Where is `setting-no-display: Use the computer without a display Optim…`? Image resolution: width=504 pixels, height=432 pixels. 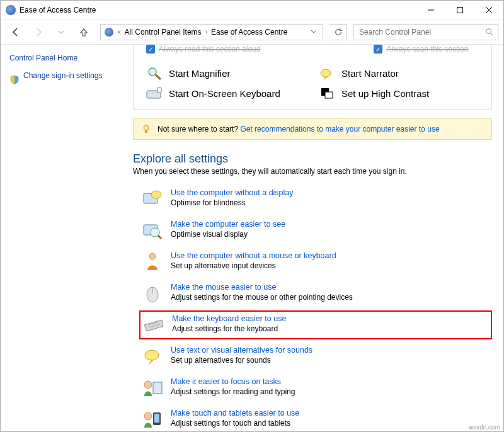
setting-no-display: Use the computer without a display Optim… is located at coordinates (316, 199).